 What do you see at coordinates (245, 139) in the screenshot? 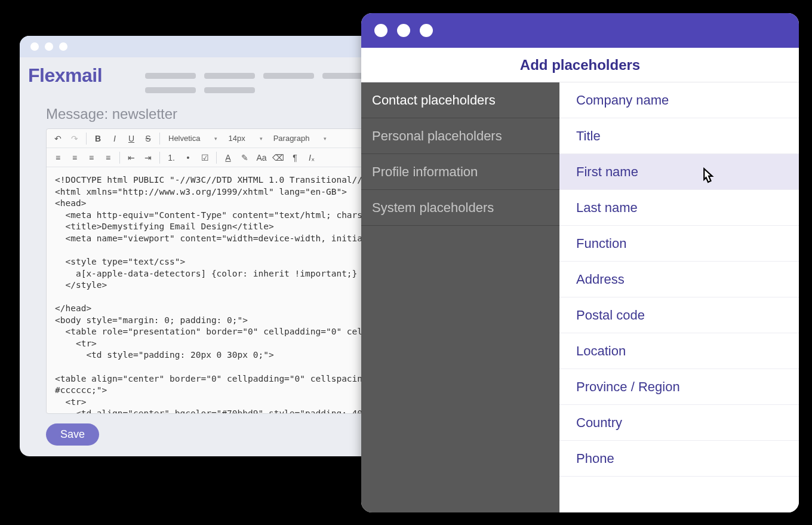
I see `size-select: 14px▾` at bounding box center [245, 139].